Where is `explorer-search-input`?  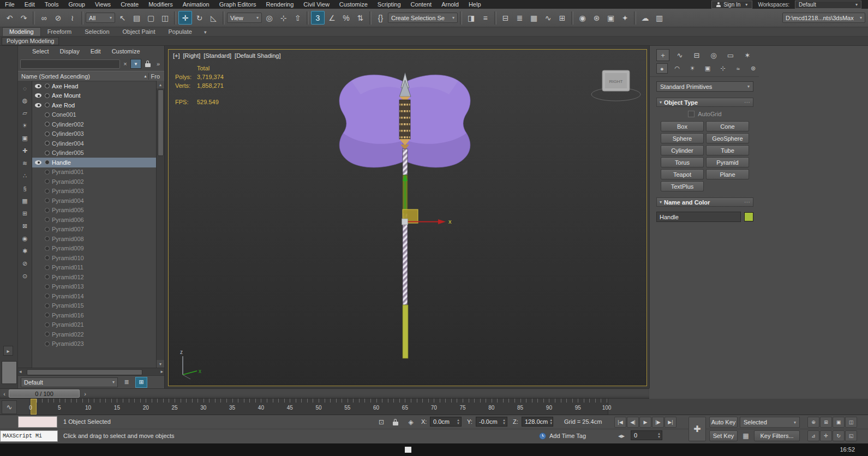 explorer-search-input is located at coordinates (70, 64).